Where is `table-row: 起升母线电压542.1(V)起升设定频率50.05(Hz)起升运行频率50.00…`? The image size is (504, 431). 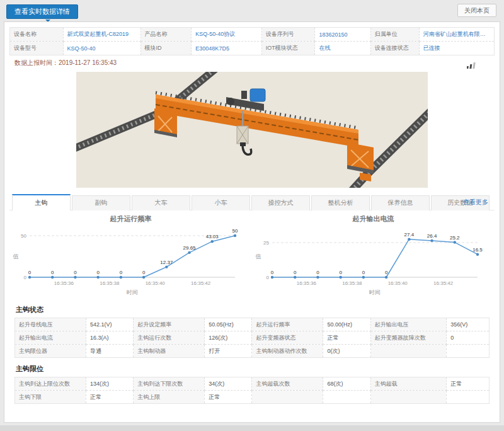
table-row: 起升母线电压542.1(V)起升设定频率50.05(Hz)起升运行频率50.00… is located at coordinates (252, 325).